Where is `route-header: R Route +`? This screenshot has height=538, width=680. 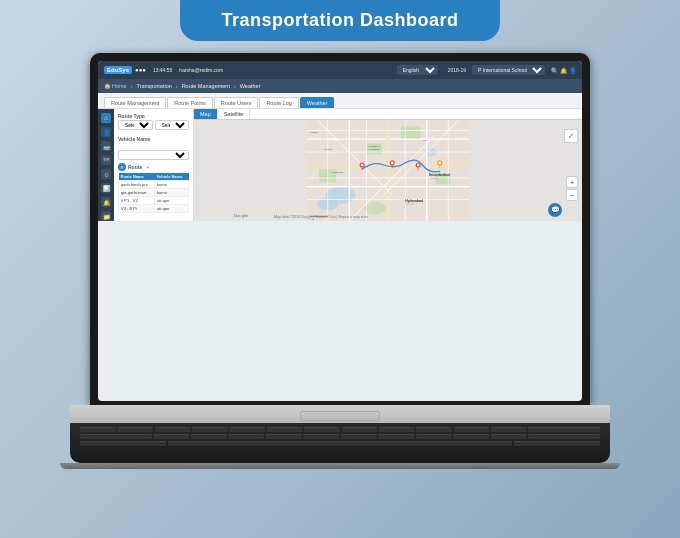
route-header: R Route + is located at coordinates (154, 167).